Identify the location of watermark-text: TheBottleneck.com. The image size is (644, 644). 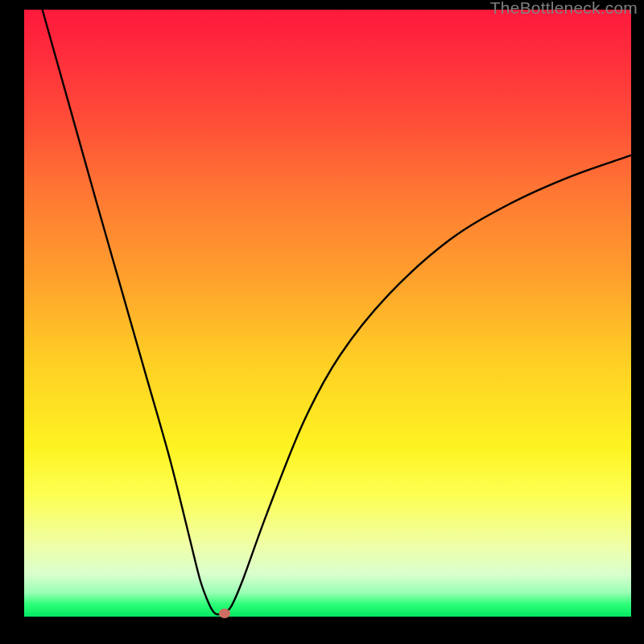
(564, 9).